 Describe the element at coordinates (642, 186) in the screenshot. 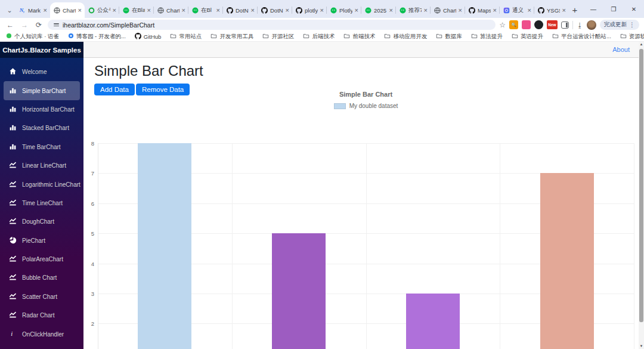

I see `scrollbar-thumb` at that location.